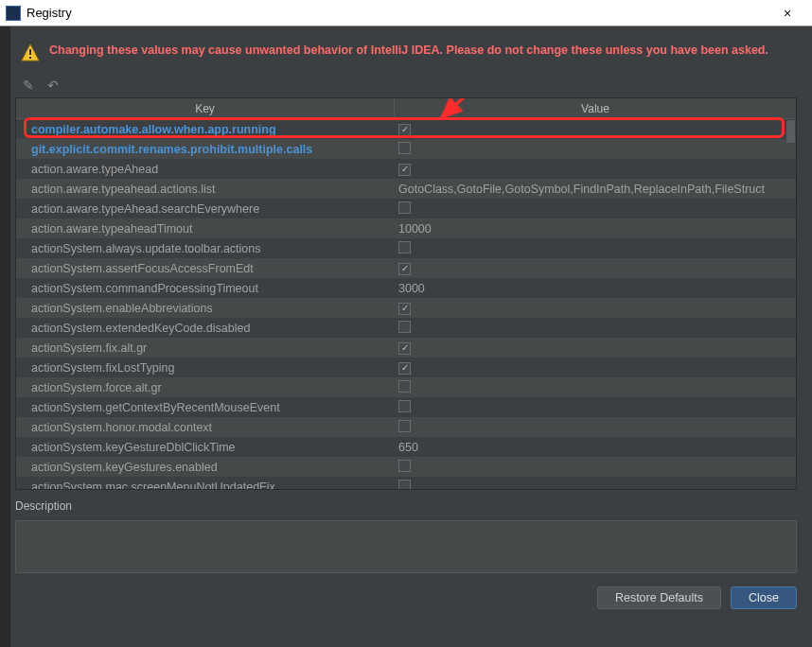 The height and width of the screenshot is (647, 812). What do you see at coordinates (406, 269) in the screenshot?
I see `table-row: actionSystem.assertFocusAccessFromEdt✓` at bounding box center [406, 269].